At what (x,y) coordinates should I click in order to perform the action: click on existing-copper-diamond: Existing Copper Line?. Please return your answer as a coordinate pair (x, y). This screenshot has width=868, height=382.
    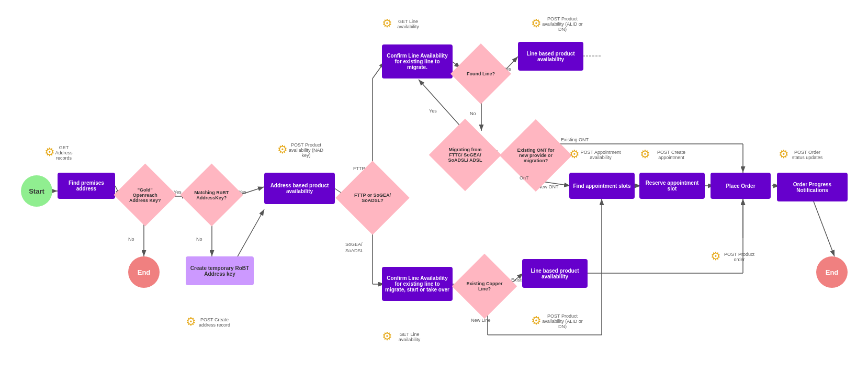
    Looking at the image, I should click on (484, 286).